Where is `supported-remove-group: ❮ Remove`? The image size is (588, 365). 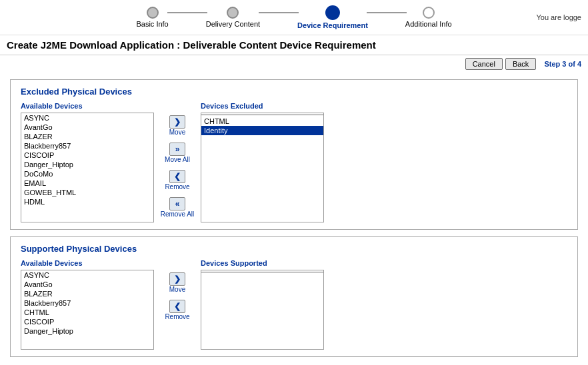
supported-remove-group: ❮ Remove is located at coordinates (177, 310).